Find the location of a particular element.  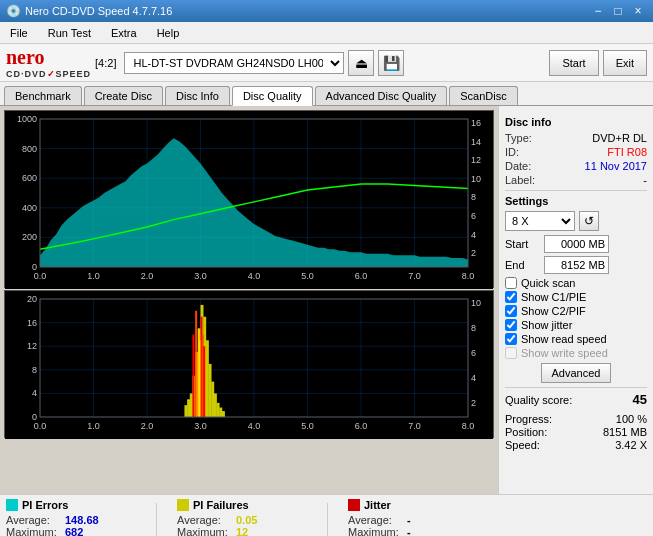

pi-failures-maximum: Maximum: 12 is located at coordinates (242, 531).